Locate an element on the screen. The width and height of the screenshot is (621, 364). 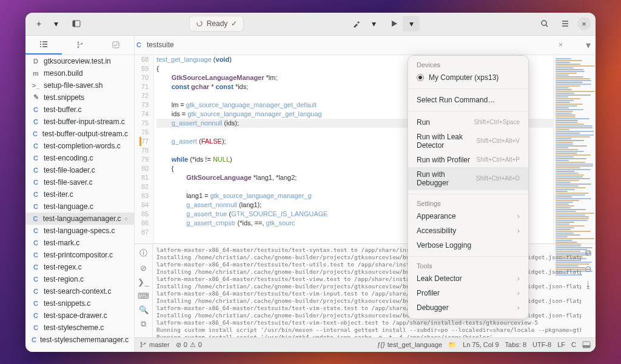
branch-icon is located at coordinates (143, 345).